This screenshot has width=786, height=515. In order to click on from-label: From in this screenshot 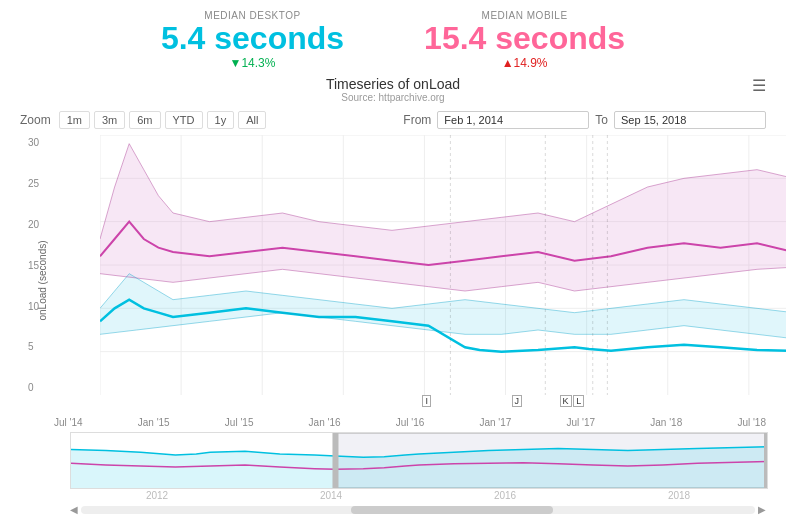, I will do `click(417, 120)`.